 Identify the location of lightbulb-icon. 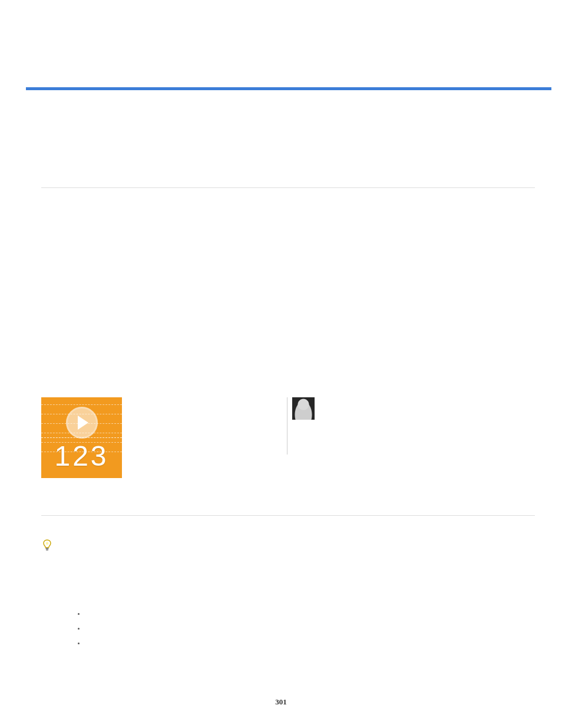
(47, 546).